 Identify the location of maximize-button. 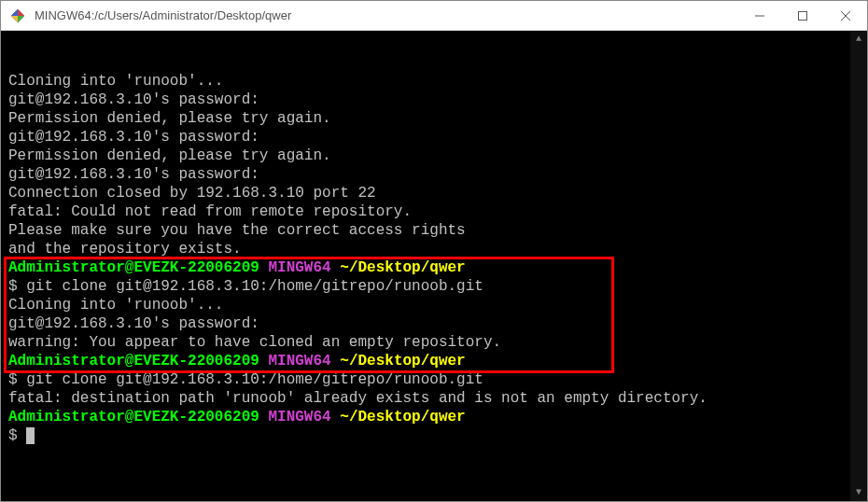
(803, 16).